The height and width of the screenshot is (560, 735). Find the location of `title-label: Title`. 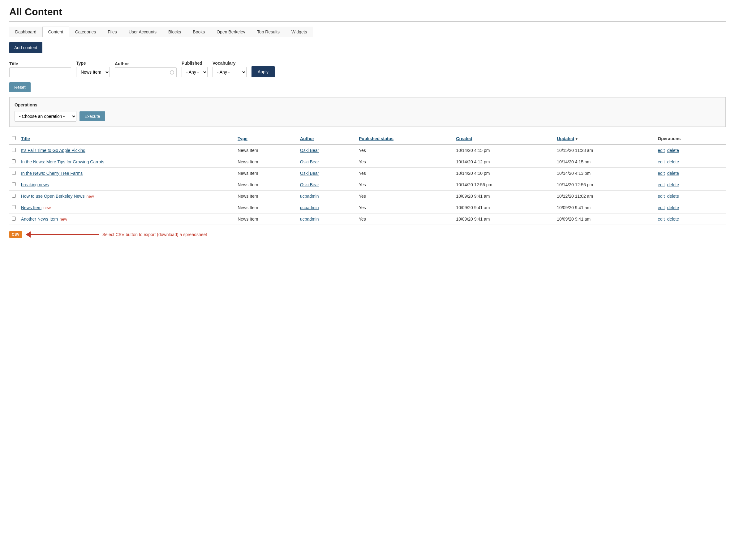

title-label: Title is located at coordinates (40, 64).